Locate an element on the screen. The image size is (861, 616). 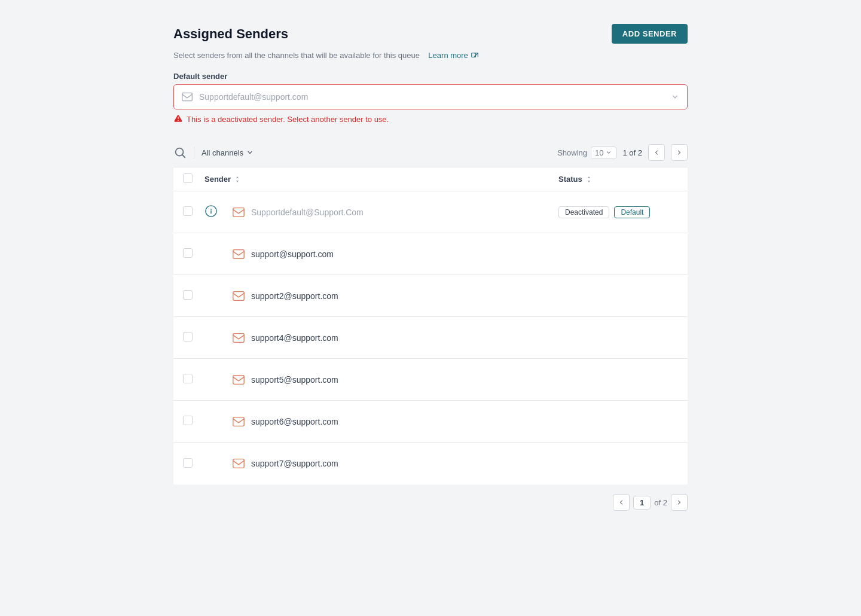
chevron-down-icon is located at coordinates (675, 97).